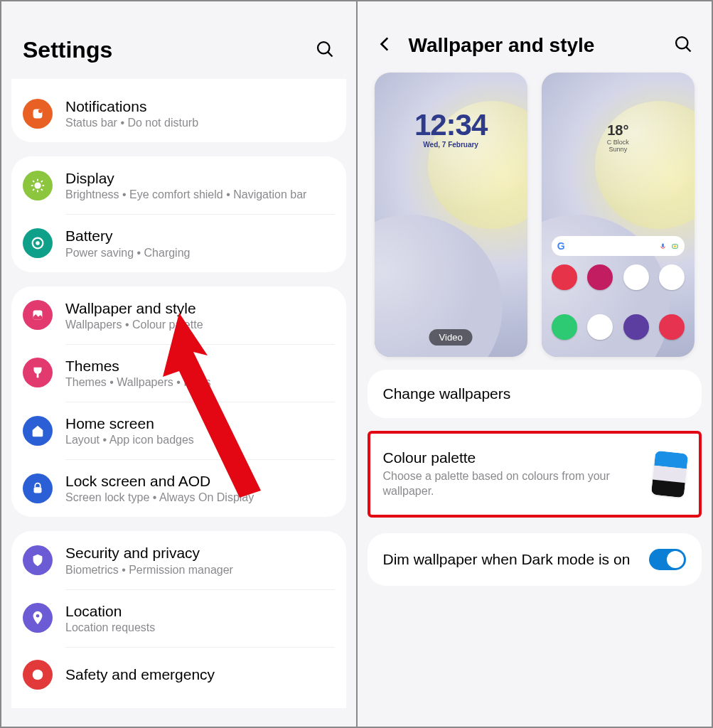 The width and height of the screenshot is (713, 728). Describe the element at coordinates (179, 488) in the screenshot. I see `settings-item-lock-screen-aod: Lock screen and AOD Screen lock type • A…` at that location.